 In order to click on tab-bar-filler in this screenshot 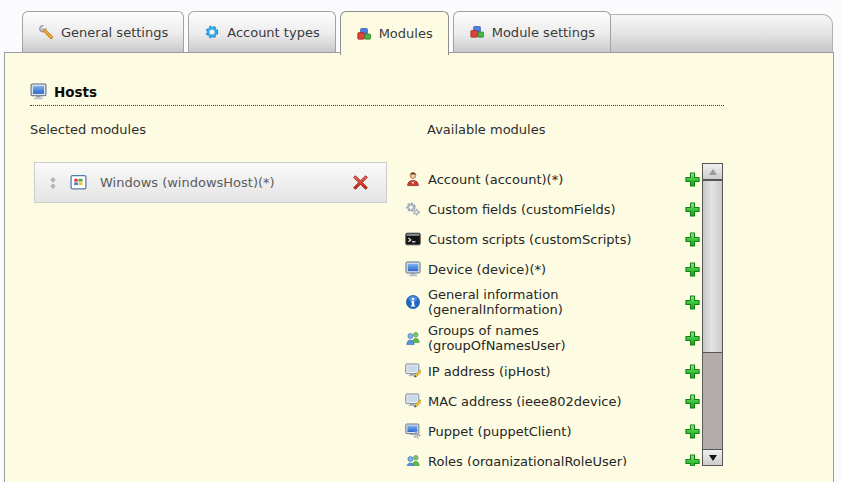, I will do `click(704, 33)`.